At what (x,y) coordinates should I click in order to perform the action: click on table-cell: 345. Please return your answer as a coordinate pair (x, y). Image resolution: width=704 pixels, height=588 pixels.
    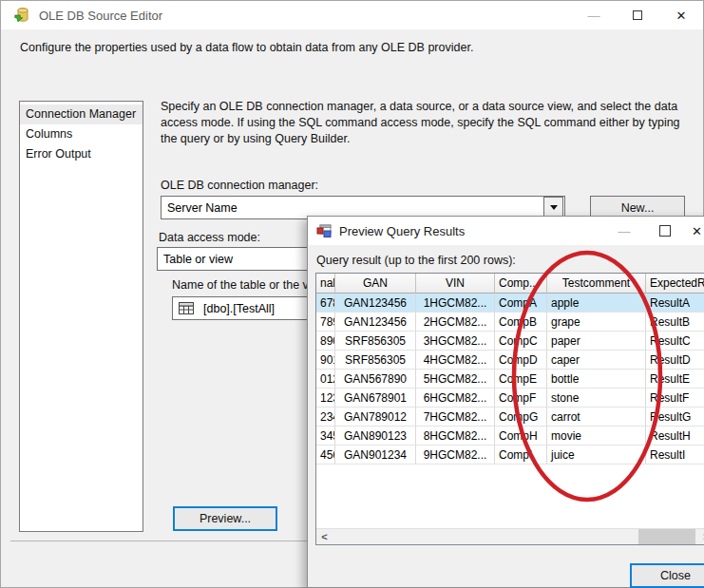
    Looking at the image, I should click on (326, 436).